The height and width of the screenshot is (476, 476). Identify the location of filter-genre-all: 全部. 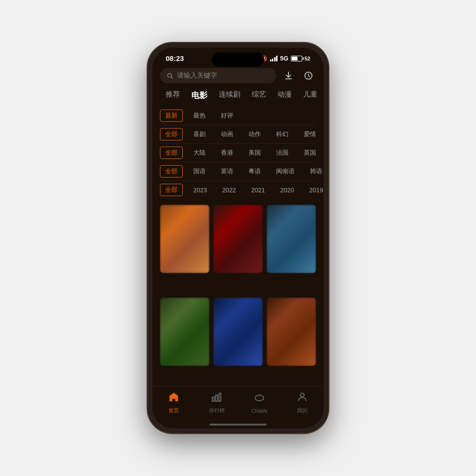
(171, 134).